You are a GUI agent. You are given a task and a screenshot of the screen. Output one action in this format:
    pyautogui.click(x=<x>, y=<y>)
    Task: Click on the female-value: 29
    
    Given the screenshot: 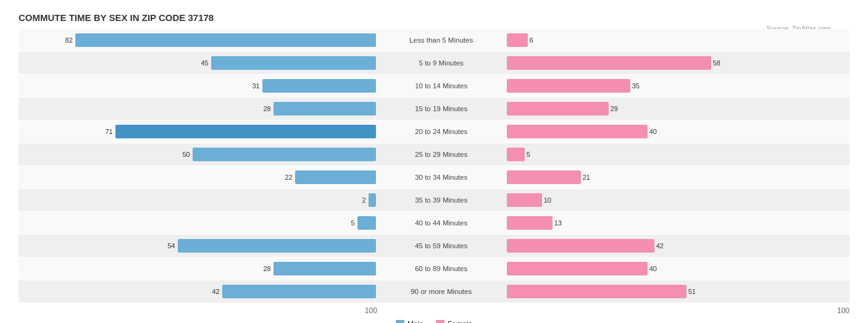 What is the action you would take?
    pyautogui.click(x=614, y=109)
    